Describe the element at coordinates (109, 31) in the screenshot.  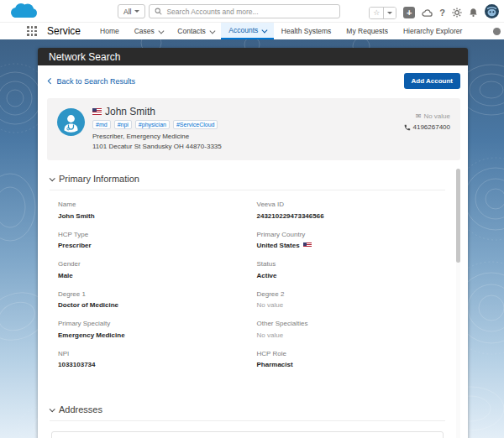
I see `tab-home: Home` at that location.